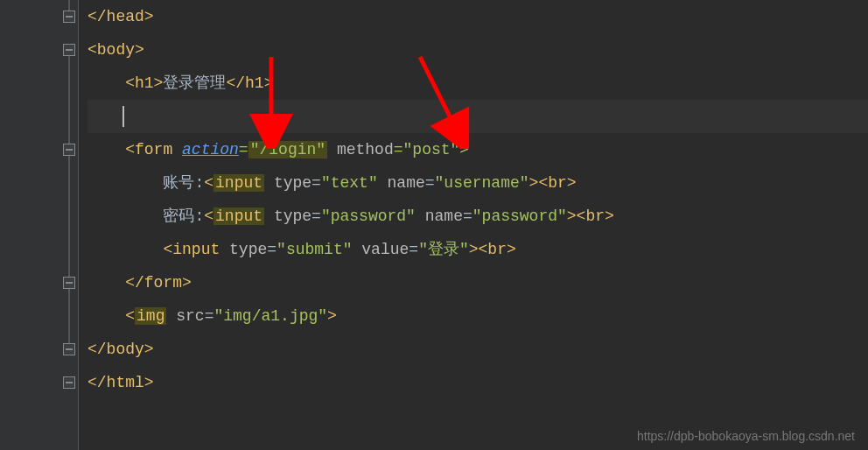 This screenshot has width=868, height=450. What do you see at coordinates (478, 83) in the screenshot?
I see `code-line: <h1>登录管理</h1>` at bounding box center [478, 83].